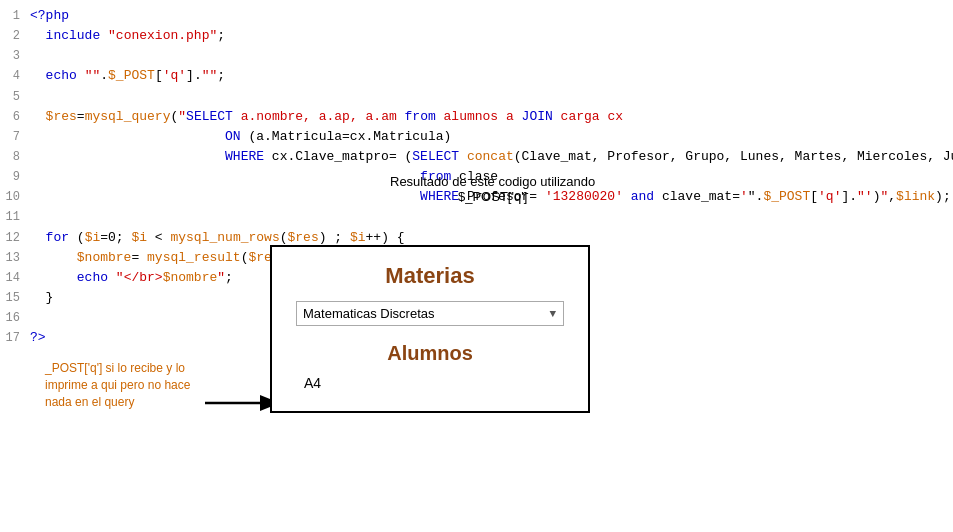 The width and height of the screenshot is (953, 532). I want to click on dialog-subtitle: Alumnos, so click(430, 354).